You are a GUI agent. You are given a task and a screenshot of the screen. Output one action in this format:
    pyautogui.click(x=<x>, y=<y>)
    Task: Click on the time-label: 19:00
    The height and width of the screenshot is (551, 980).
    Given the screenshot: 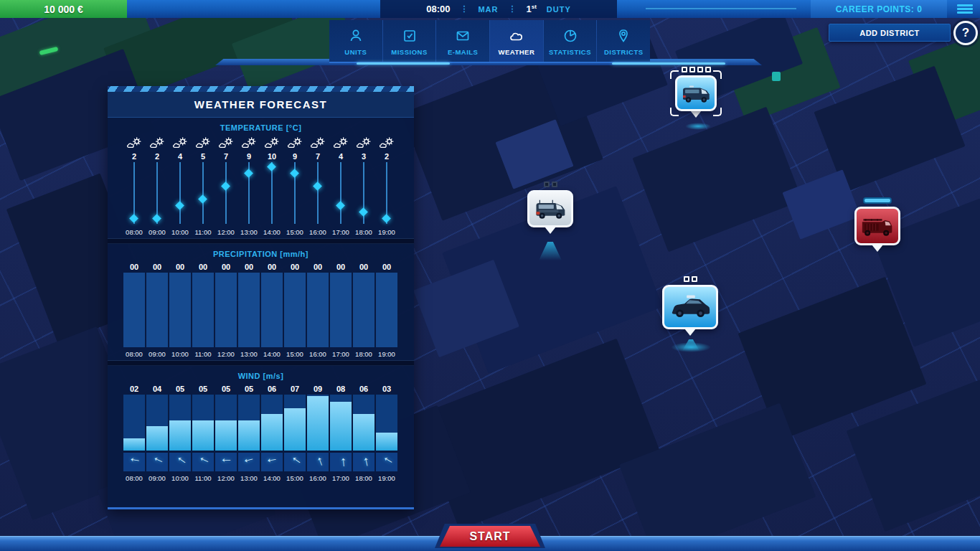 What is the action you would take?
    pyautogui.click(x=387, y=478)
    